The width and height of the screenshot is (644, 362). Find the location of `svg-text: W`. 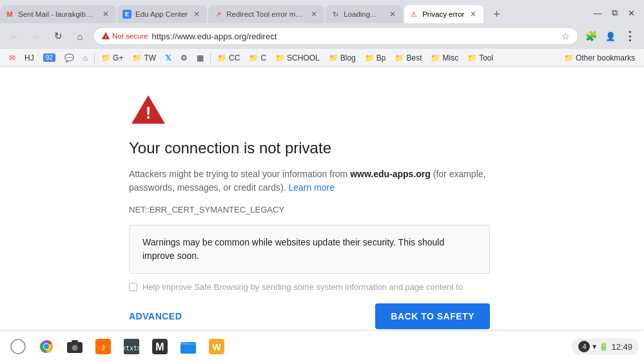

svg-text: W is located at coordinates (217, 347).